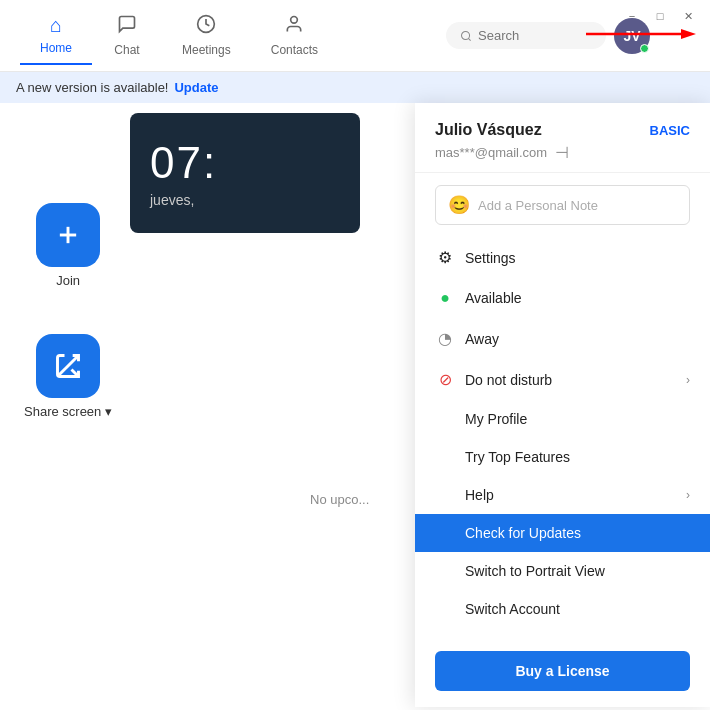 This screenshot has width=710, height=710. Describe the element at coordinates (512, 609) in the screenshot. I see `menu-item-switch-label: Switch Account` at that location.